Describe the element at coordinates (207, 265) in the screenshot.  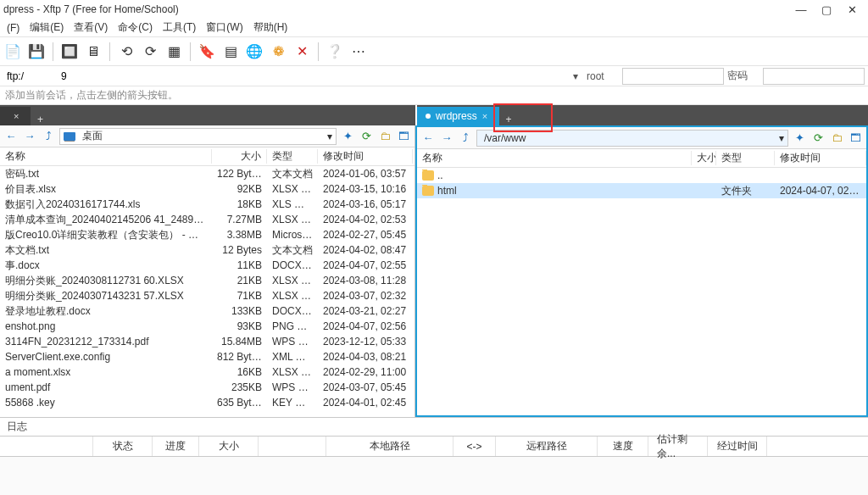
I see `list-item: 事.docx11KBDOCX 文档2024-04-07, 02:55` at that location.